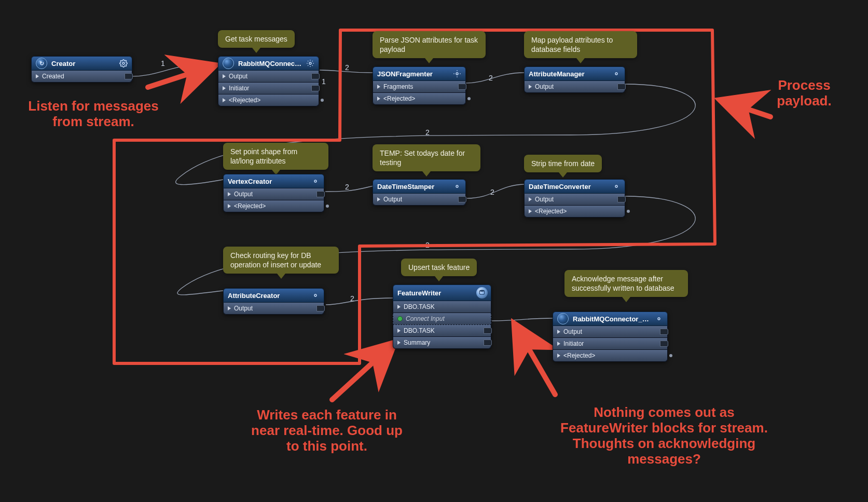  What do you see at coordinates (413, 74) in the screenshot?
I see `node-title: JSONFragmenter` at bounding box center [413, 74].